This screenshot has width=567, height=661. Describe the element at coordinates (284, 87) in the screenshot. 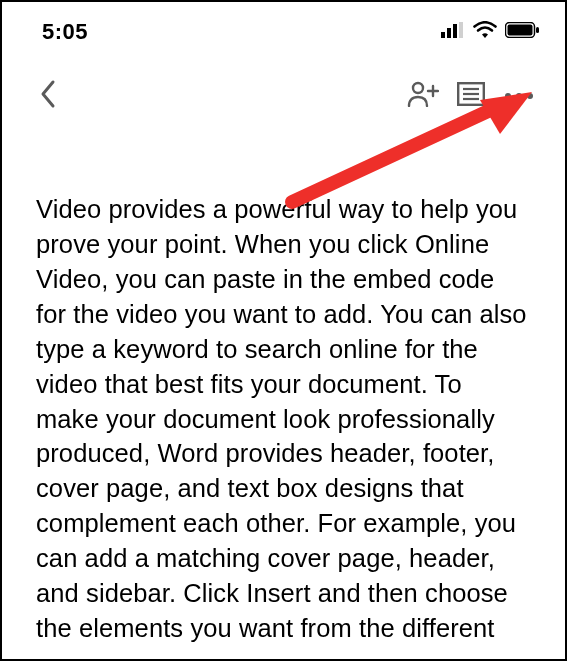

I see `toolbar` at that location.